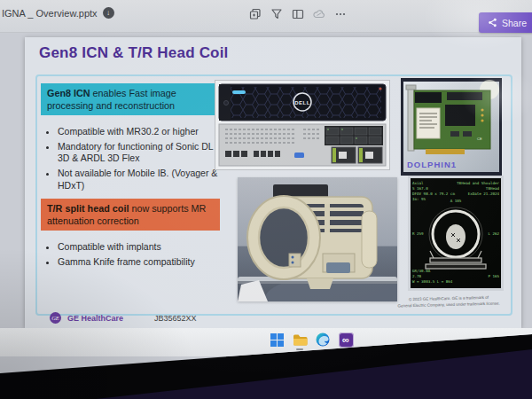  Describe the element at coordinates (422, 271) in the screenshot. I see `svg-text: GR/30.0A` at that location.